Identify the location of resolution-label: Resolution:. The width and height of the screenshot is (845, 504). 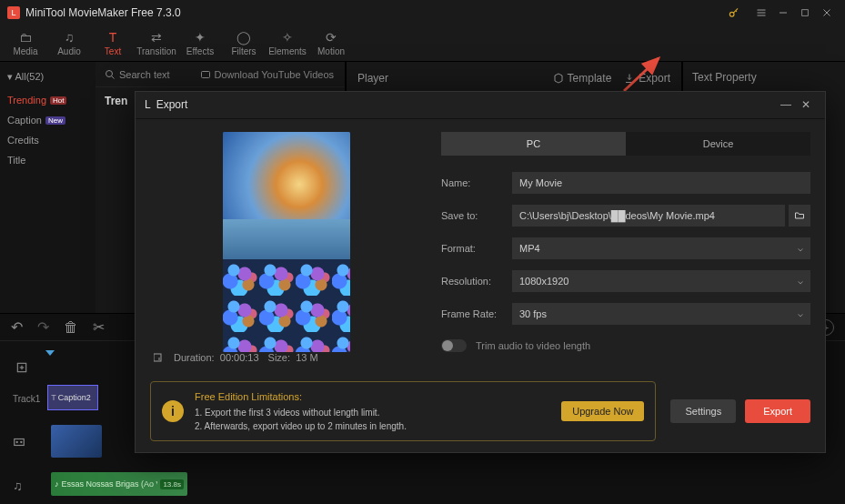
(477, 281).